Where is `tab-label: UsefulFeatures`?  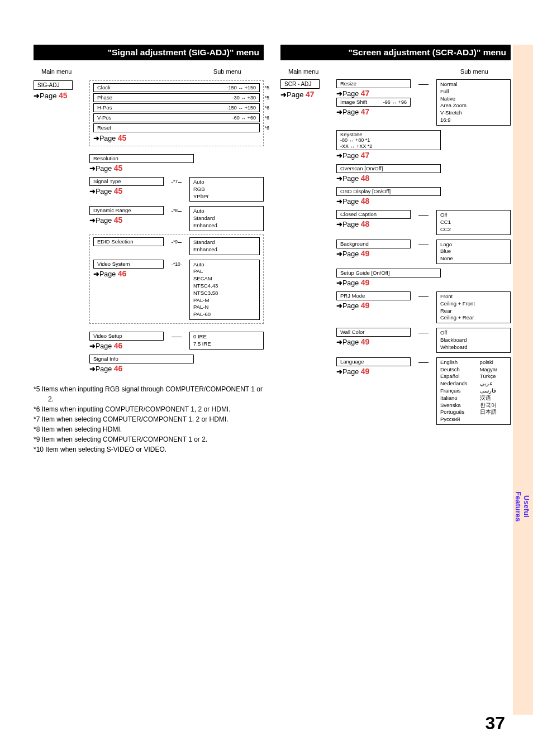
tab-label: UsefulFeatures is located at coordinates (522, 506).